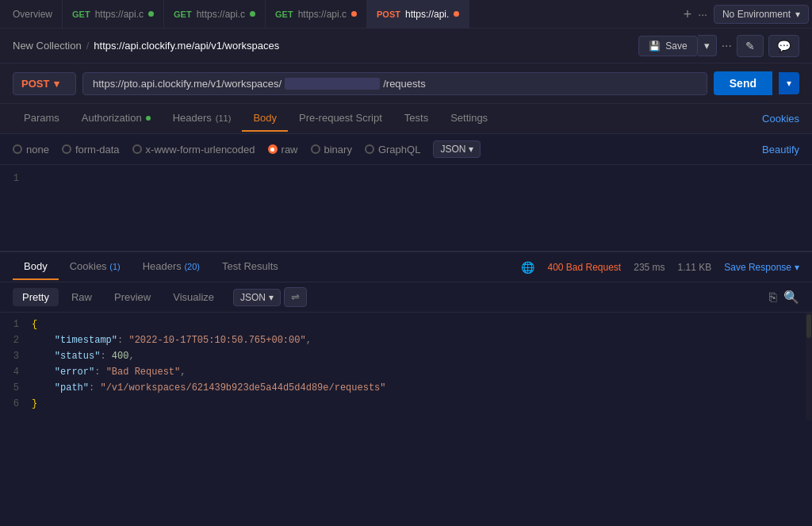 This screenshot has height=526, width=812. What do you see at coordinates (780, 119) in the screenshot?
I see `cookies-link: Cookies` at bounding box center [780, 119].